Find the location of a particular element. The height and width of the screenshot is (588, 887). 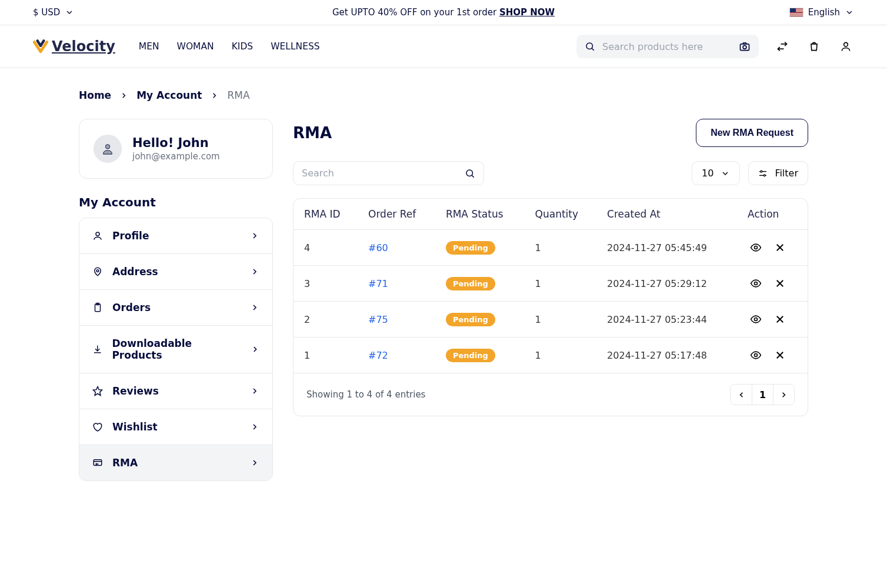

search-input is located at coordinates (667, 47).